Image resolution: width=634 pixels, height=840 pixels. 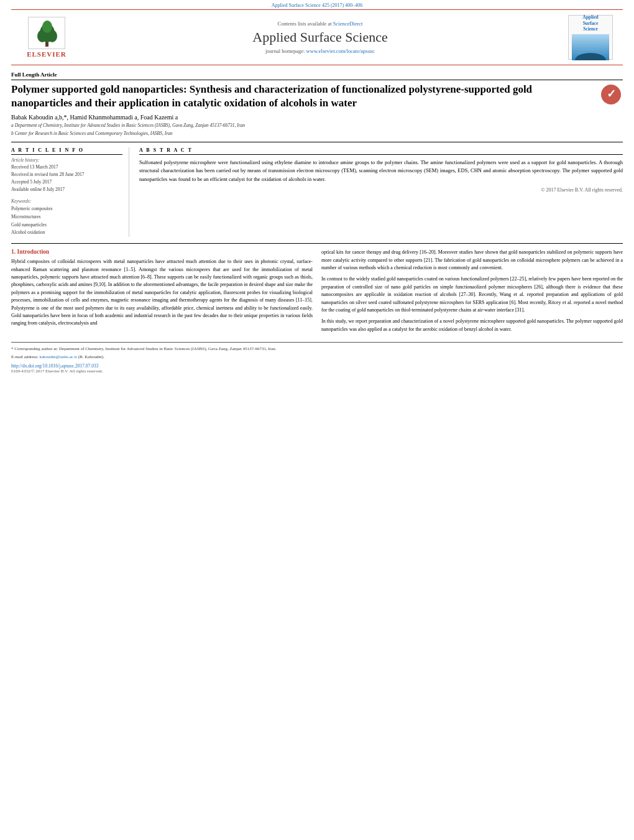 I want to click on abstract-col: A B S T R A C T Sulfonated polystyrene m…, so click(x=381, y=192).